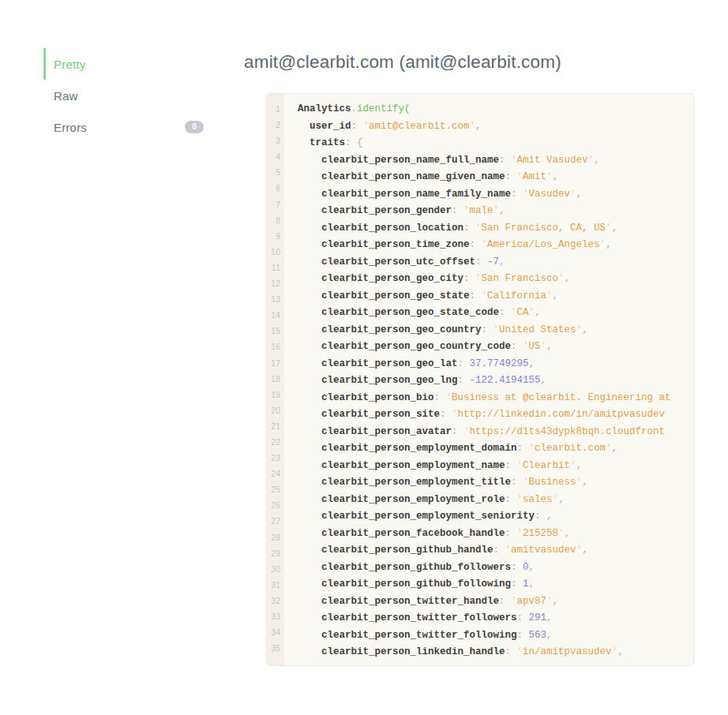 This screenshot has height=715, width=728. Describe the element at coordinates (496, 110) in the screenshot. I see `code-line: Analytics.identify(` at that location.